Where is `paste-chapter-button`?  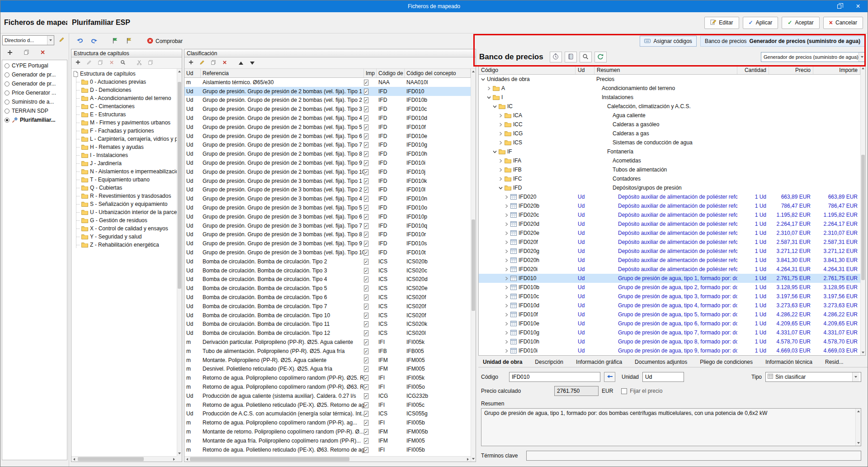 paste-chapter-button is located at coordinates (151, 63).